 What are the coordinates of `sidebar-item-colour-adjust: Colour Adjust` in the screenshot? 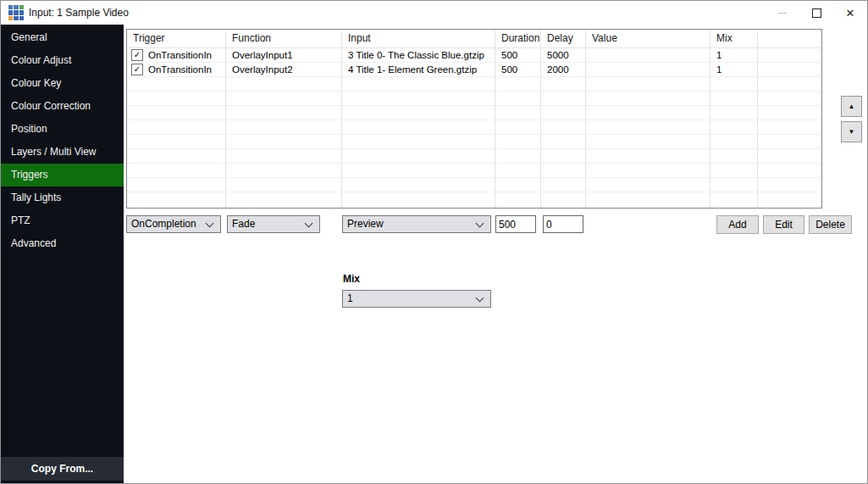 It's located at (63, 61).